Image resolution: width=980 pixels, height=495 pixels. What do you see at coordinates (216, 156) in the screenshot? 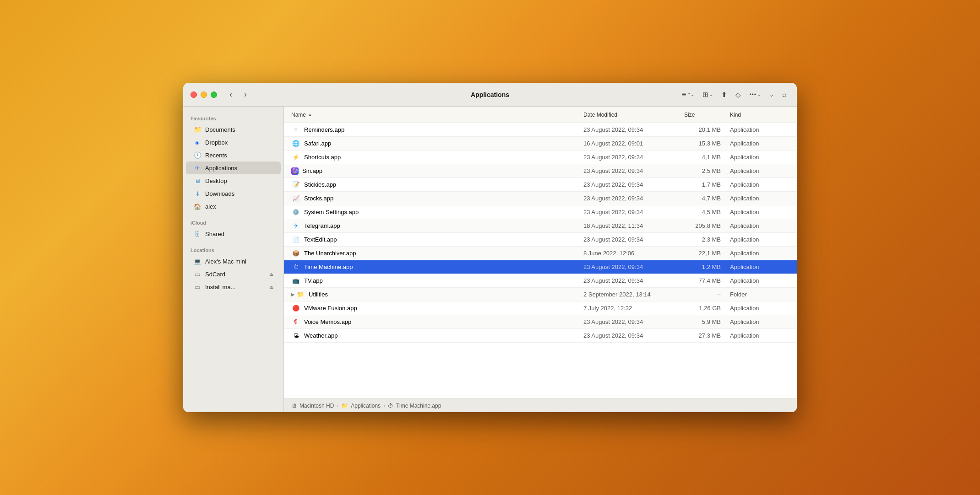
I see `sidebar-item-label: Recents` at bounding box center [216, 156].